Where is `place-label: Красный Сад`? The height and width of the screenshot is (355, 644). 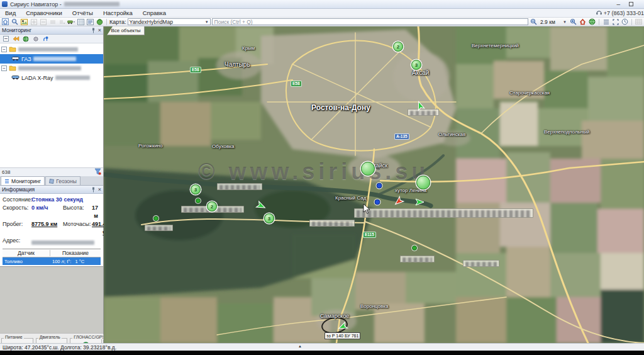 place-label: Красный Сад is located at coordinates (351, 198).